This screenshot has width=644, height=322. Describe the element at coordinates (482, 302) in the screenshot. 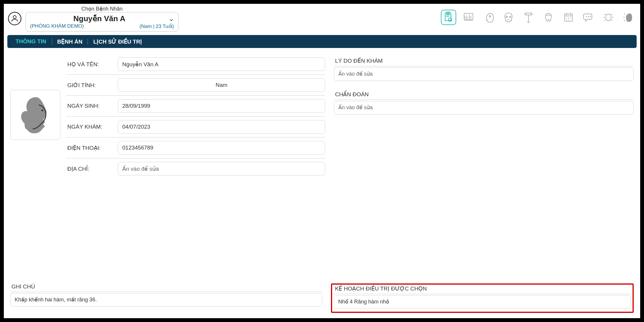

I see `plan-input: Nhổ 4 Răng hàm nhỏ` at that location.